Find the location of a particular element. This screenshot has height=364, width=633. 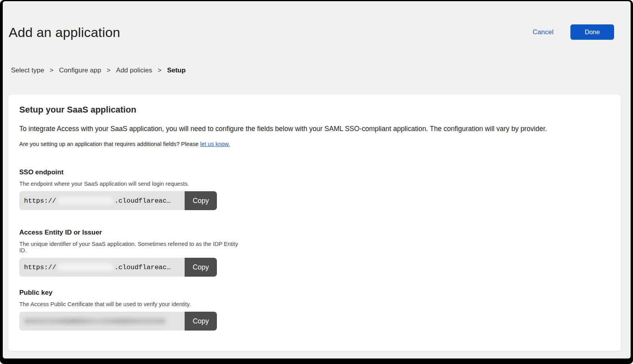

field-public-key: Public key The Access Public Certificate… is located at coordinates (130, 310).